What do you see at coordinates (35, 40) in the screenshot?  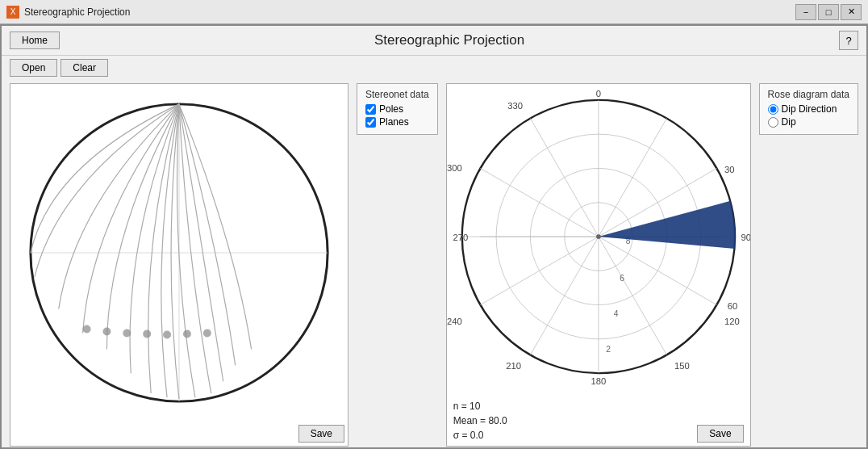 I see `home-button: Home` at bounding box center [35, 40].